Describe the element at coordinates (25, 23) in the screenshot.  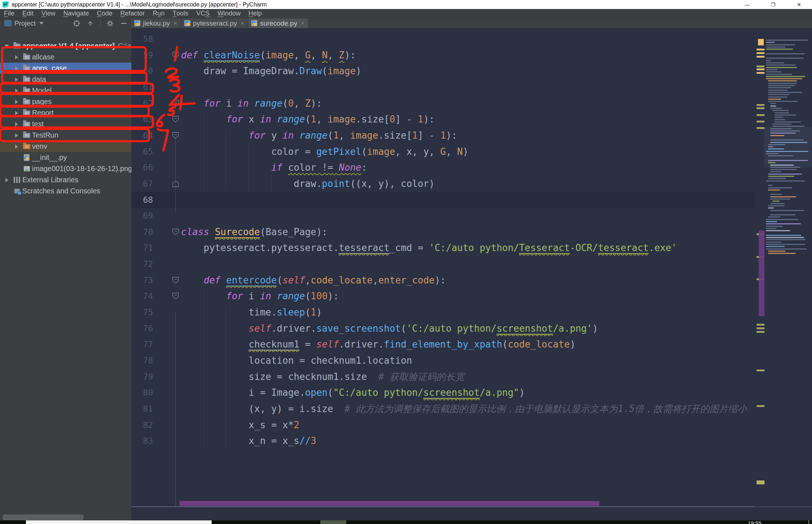
I see `project-panel-title: Project` at that location.